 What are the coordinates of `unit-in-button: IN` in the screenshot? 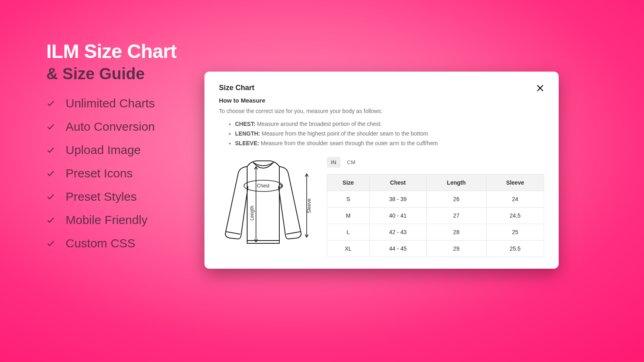 It's located at (334, 162).